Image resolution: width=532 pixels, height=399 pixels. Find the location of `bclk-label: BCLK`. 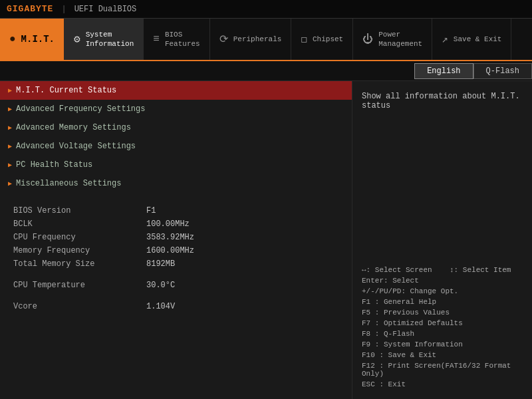

bclk-label: BCLK is located at coordinates (80, 224).